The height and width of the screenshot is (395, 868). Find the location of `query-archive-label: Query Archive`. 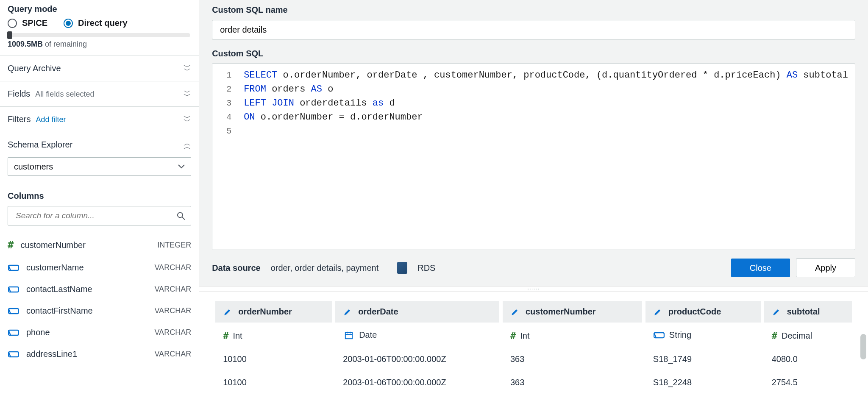

query-archive-label: Query Archive is located at coordinates (34, 69).